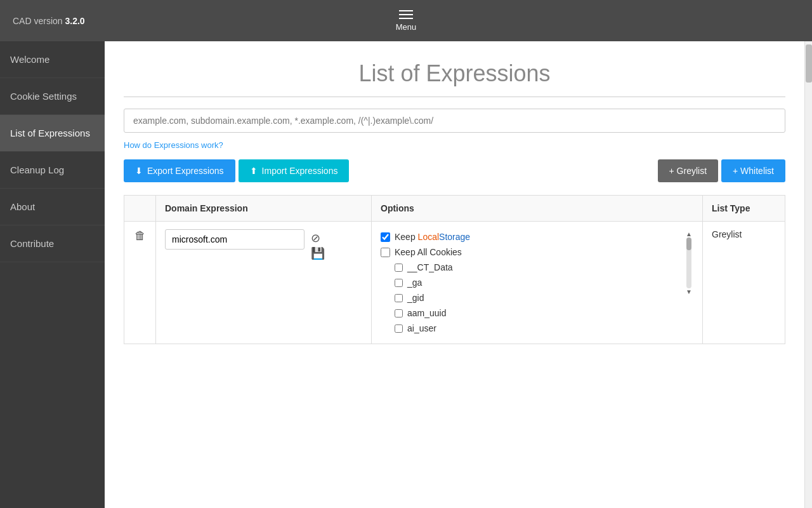 The image size is (812, 508). Describe the element at coordinates (406, 27) in the screenshot. I see `menu-label: Menu` at that location.